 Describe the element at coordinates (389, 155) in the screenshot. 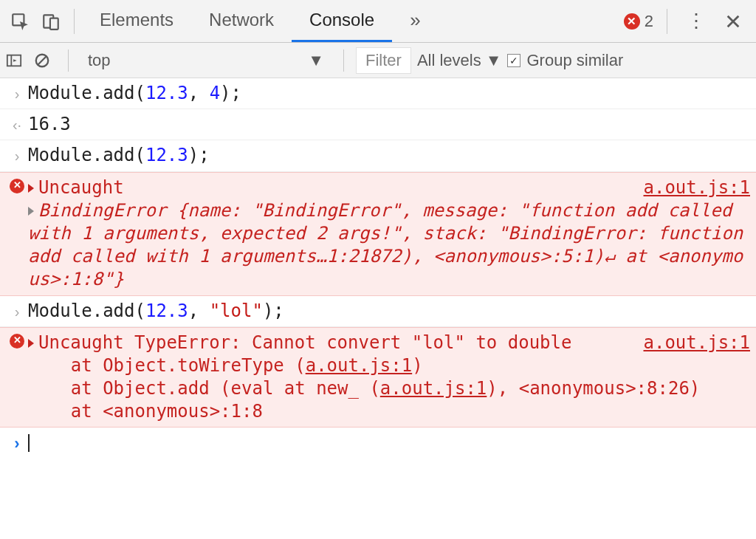

I see `console-command: Module.add(12.3);` at that location.